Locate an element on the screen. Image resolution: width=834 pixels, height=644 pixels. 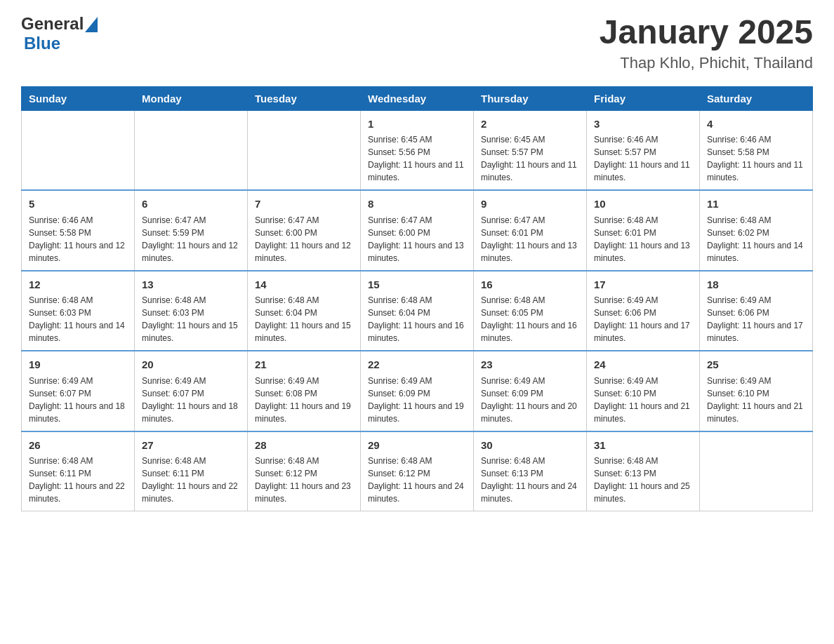
day-of-week-header: Saturday is located at coordinates (757, 98).